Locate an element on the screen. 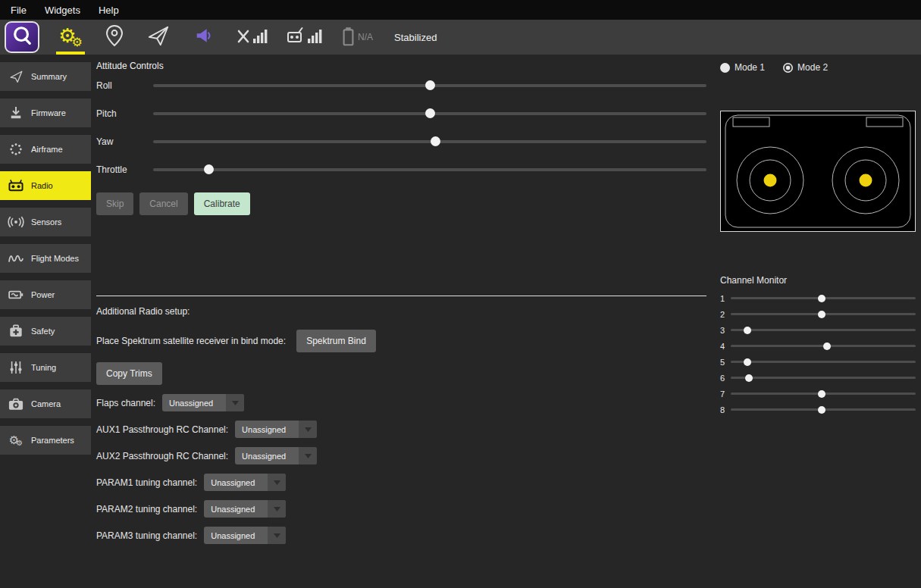 Image resolution: width=921 pixels, height=588 pixels. param3-tuning-dropdown: Unassigned is located at coordinates (245, 535).